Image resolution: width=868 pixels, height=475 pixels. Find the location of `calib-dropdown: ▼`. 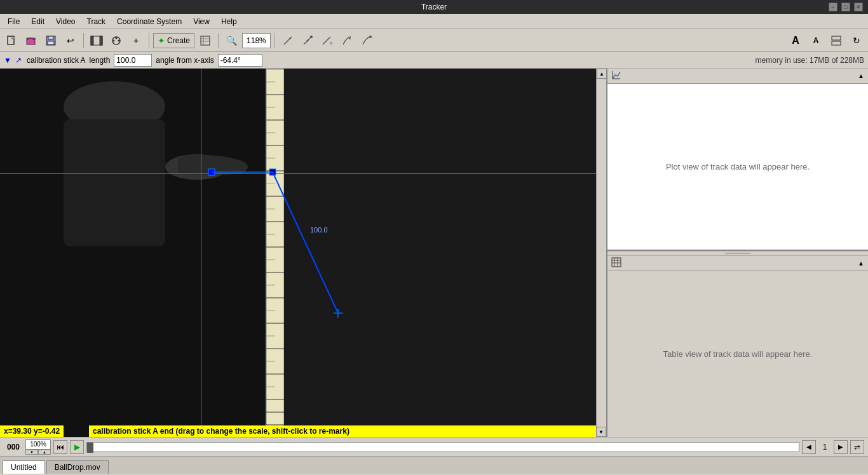

calib-dropdown: ▼ is located at coordinates (8, 60).